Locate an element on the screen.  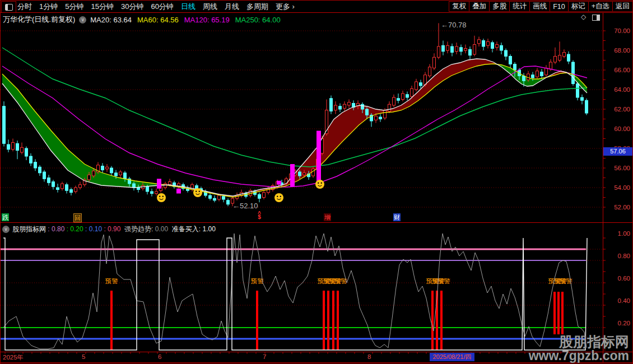
symbol-title: 万华化学(日线.前复权) is located at coordinates (39, 20).